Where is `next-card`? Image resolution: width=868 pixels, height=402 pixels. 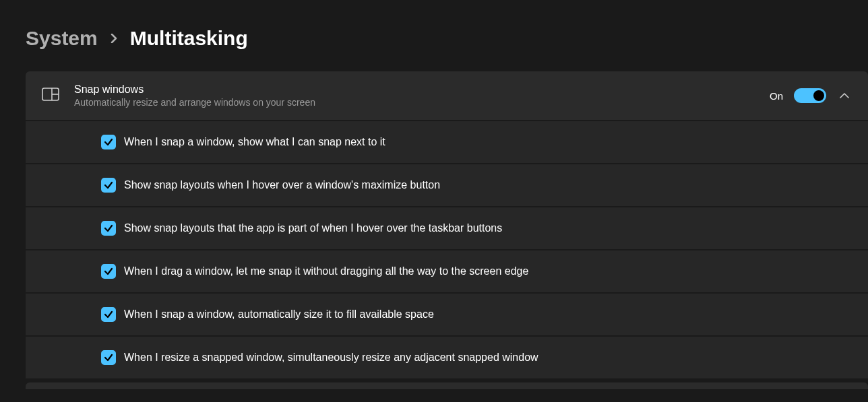
next-card is located at coordinates (447, 386).